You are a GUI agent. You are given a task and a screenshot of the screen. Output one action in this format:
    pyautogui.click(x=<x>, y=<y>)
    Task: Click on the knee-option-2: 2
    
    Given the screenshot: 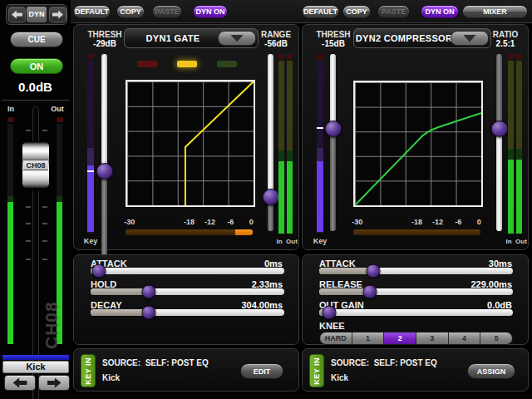 What is the action you would take?
    pyautogui.click(x=401, y=338)
    